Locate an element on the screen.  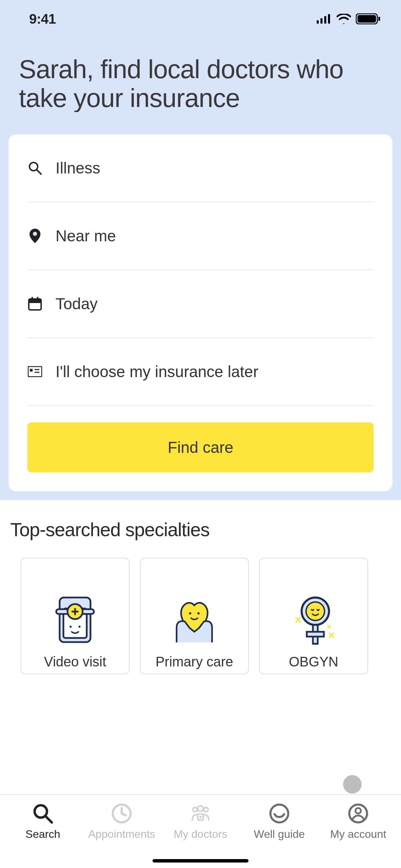
doctors-icon is located at coordinates (200, 813).